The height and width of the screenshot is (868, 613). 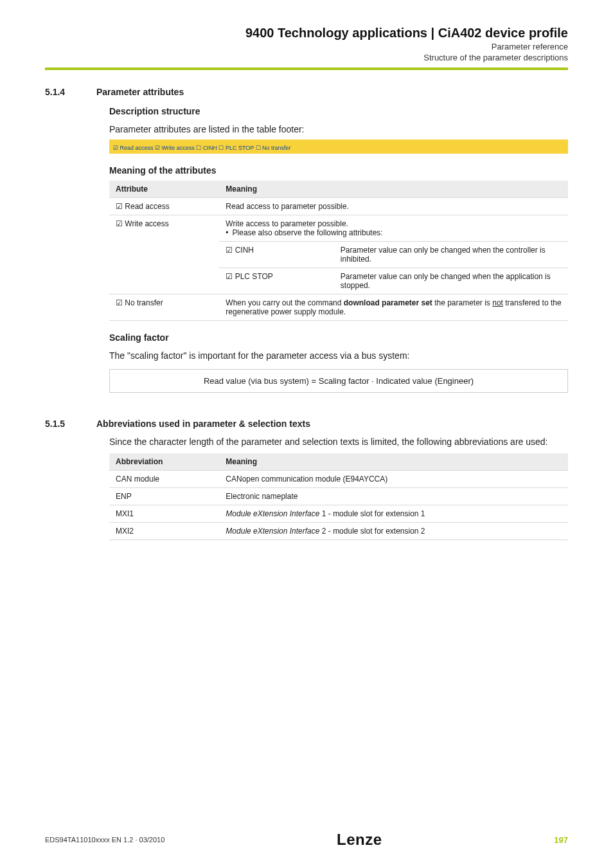 I want to click on attr-th-meaning: Meaning, so click(x=393, y=189).